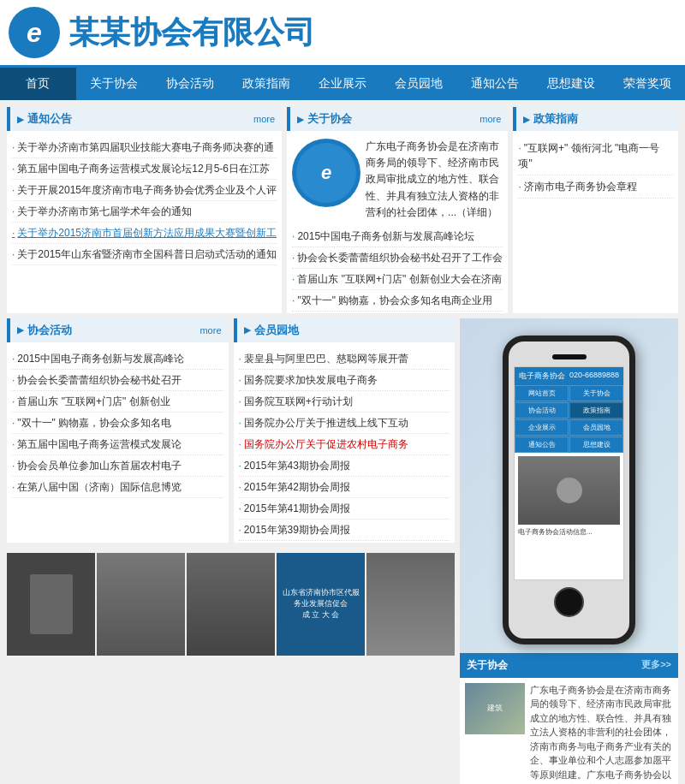 Image resolution: width=685 pixels, height=784 pixels. Describe the element at coordinates (118, 488) in the screenshot. I see `activity-item-6: 在第八届中国（济南）国际信息博览` at that location.